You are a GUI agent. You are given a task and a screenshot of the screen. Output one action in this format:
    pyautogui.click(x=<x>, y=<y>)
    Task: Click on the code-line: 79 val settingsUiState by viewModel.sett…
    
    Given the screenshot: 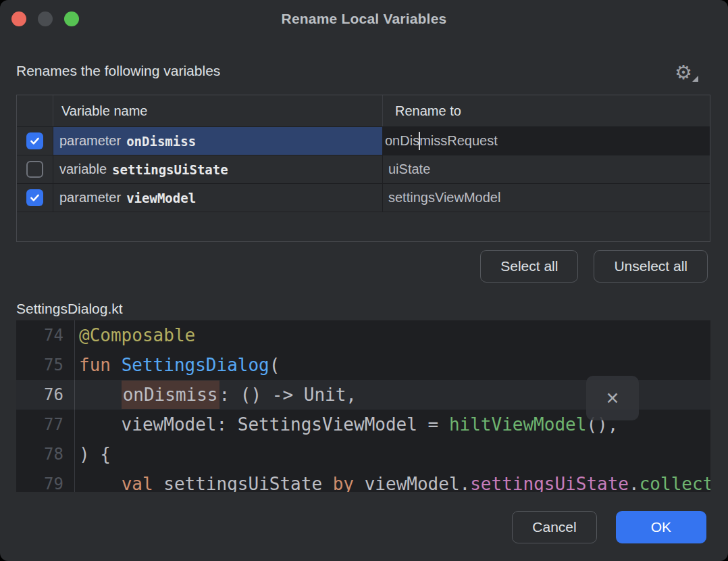 What is the action you would take?
    pyautogui.click(x=363, y=481)
    